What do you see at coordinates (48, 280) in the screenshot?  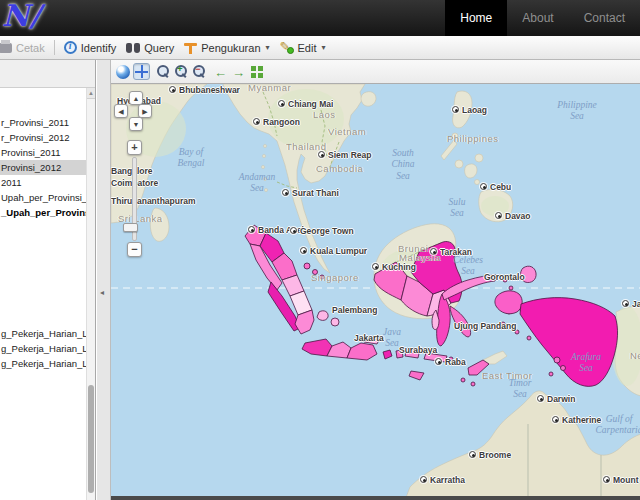 I see `layer-sidebar: r_Provinsi_2011r_Provinsi_2012Provinsi_2…` at bounding box center [48, 280].